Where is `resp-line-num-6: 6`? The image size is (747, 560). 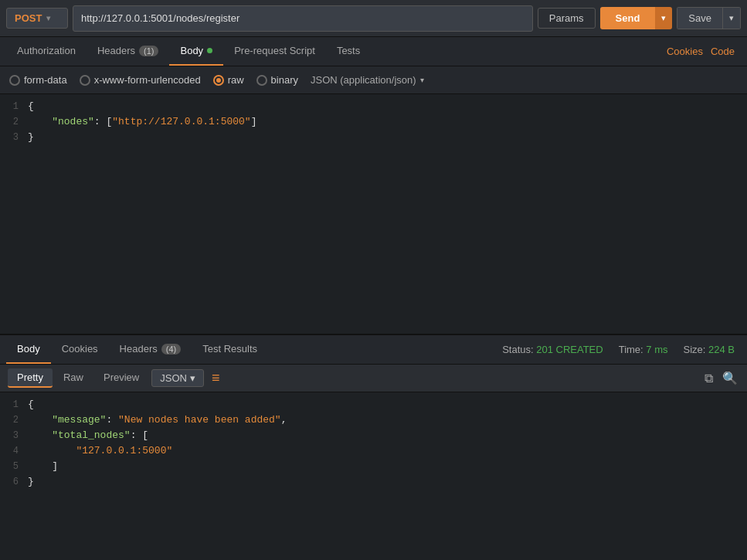
resp-line-num-6: 6 is located at coordinates (14, 482).